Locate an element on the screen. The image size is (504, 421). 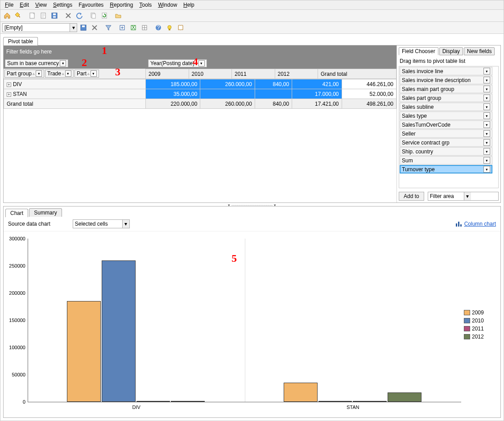
grid-icon is located at coordinates (145, 28).